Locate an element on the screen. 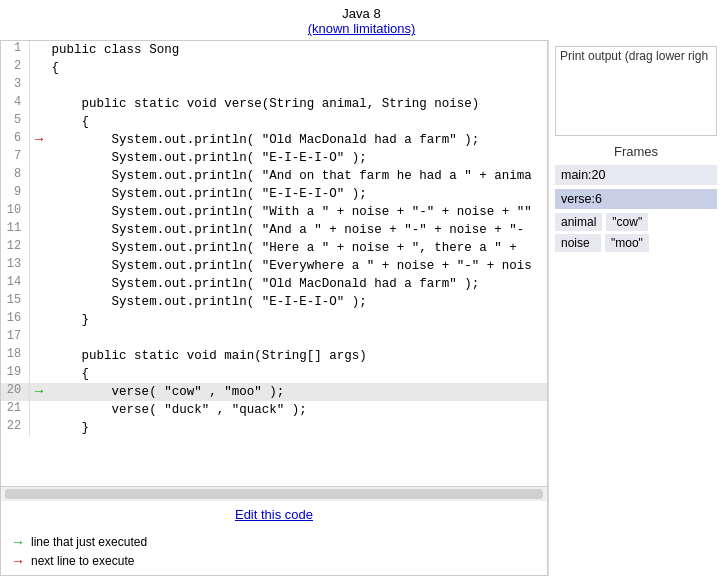  table-row: 16 } is located at coordinates (274, 320).